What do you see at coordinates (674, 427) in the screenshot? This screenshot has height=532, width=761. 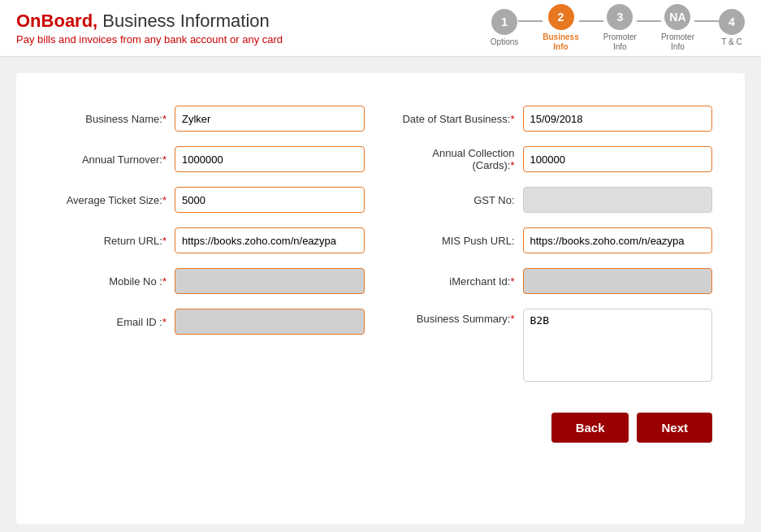 I see `next-button: Next` at bounding box center [674, 427].